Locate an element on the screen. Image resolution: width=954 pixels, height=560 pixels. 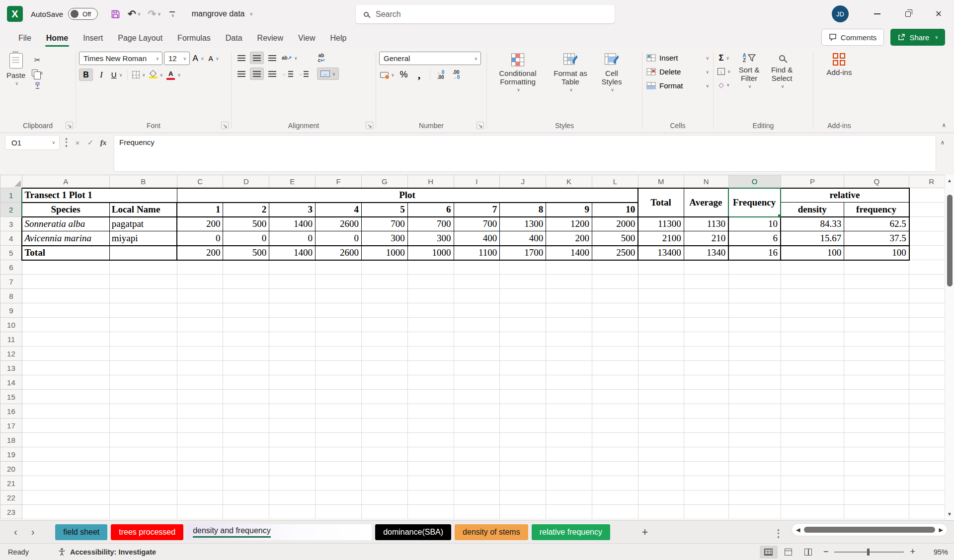
ribbon-tab-view: View is located at coordinates (307, 38).